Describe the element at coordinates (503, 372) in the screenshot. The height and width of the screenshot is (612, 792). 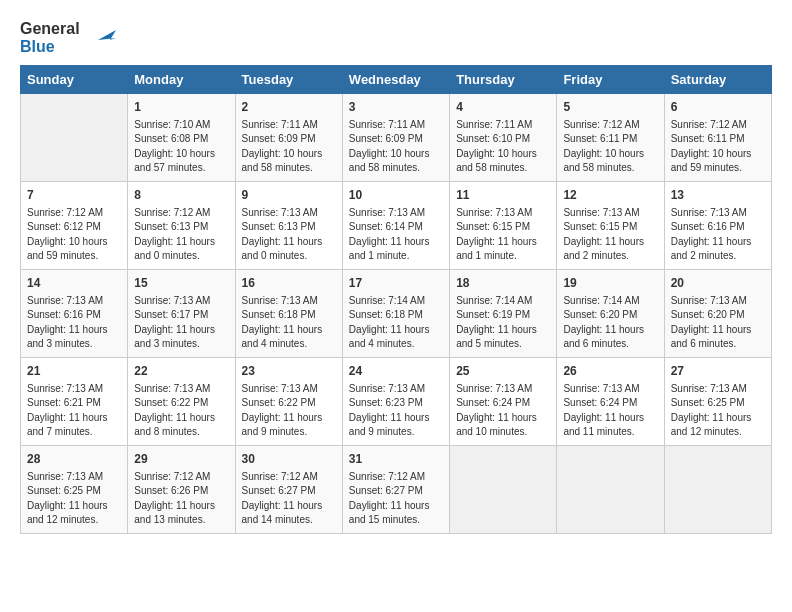
I see `day-number: 25` at that location.